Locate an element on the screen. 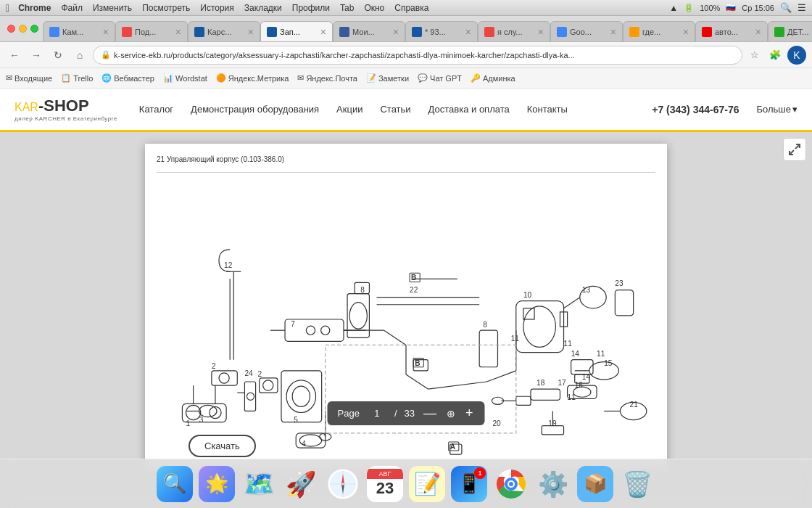 This screenshot has height=508, width=812. dock-calendar: АВГ 23 is located at coordinates (385, 484).